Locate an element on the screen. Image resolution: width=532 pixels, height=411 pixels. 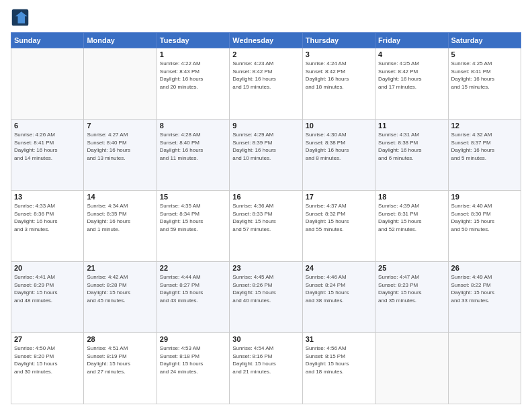
day-number: 16 is located at coordinates (266, 197).